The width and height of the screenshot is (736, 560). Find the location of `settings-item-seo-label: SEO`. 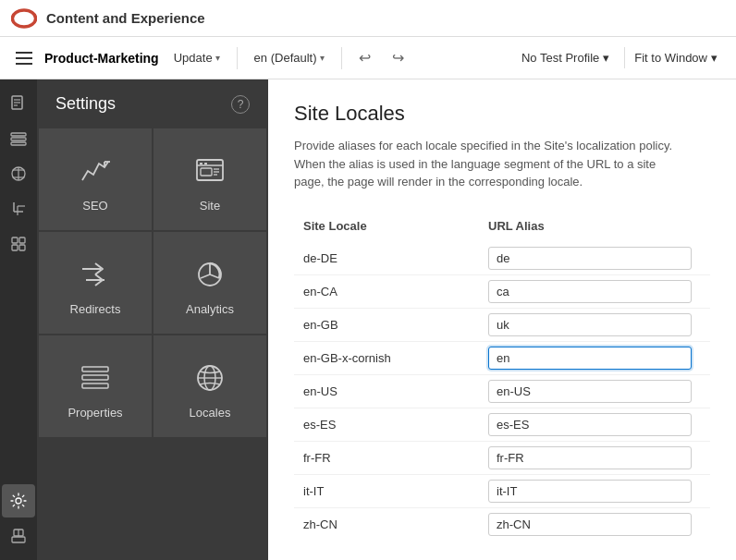

settings-item-seo-label: SEO is located at coordinates (94, 205).